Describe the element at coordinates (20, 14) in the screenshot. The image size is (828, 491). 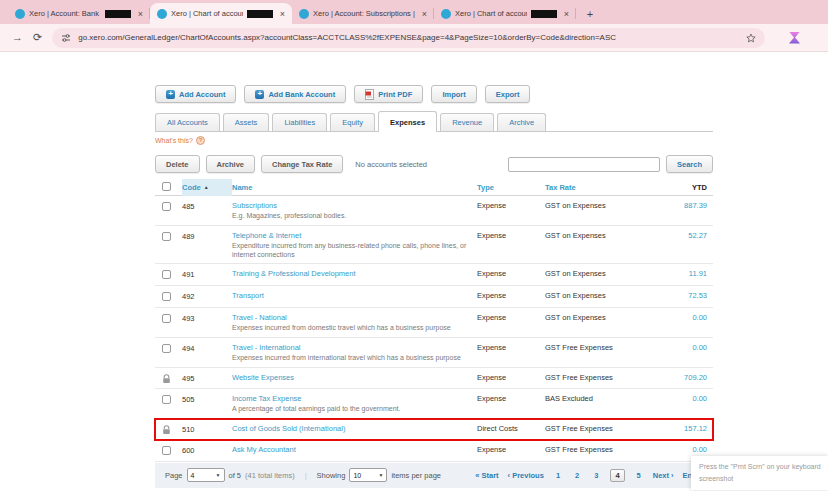
I see `xero-favicon` at that location.